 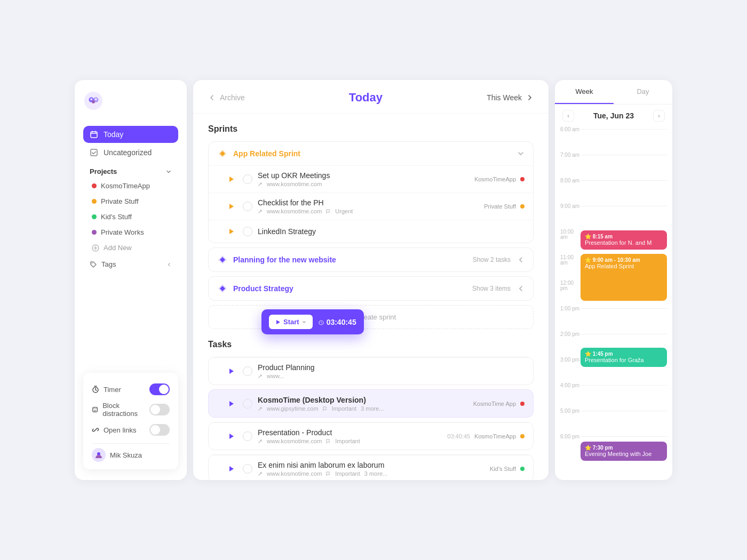 I want to click on sidebar-item-today: Today, so click(x=131, y=134).